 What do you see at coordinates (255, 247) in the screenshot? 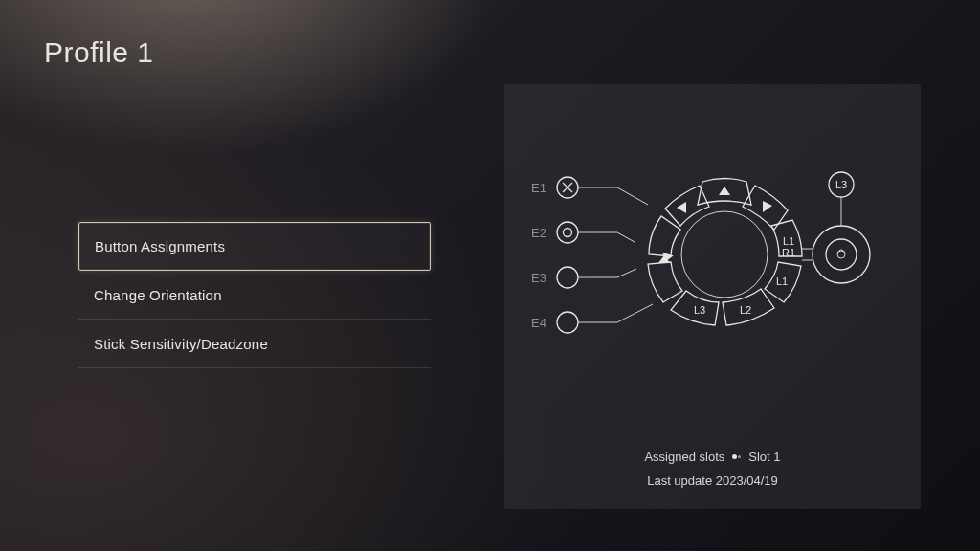
I see `menu-item-button-assignments: Button Assignments` at bounding box center [255, 247].